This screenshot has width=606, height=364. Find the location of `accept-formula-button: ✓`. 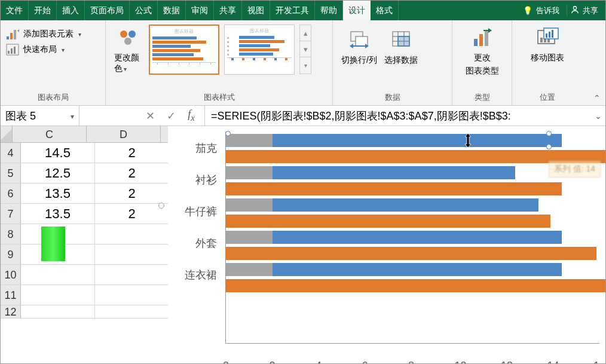

accept-formula-button: ✓ is located at coordinates (171, 116).